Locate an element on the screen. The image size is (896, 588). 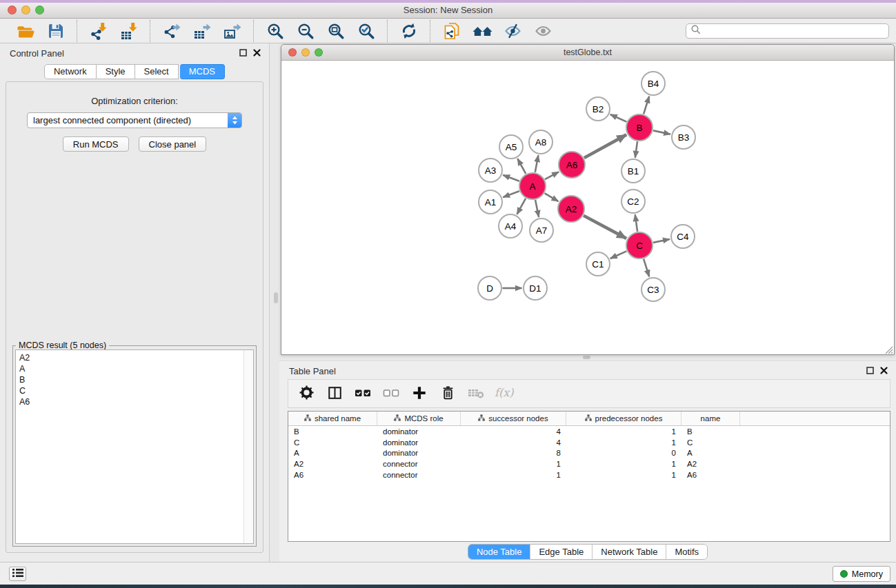
edge-B-B2 is located at coordinates (619, 119).